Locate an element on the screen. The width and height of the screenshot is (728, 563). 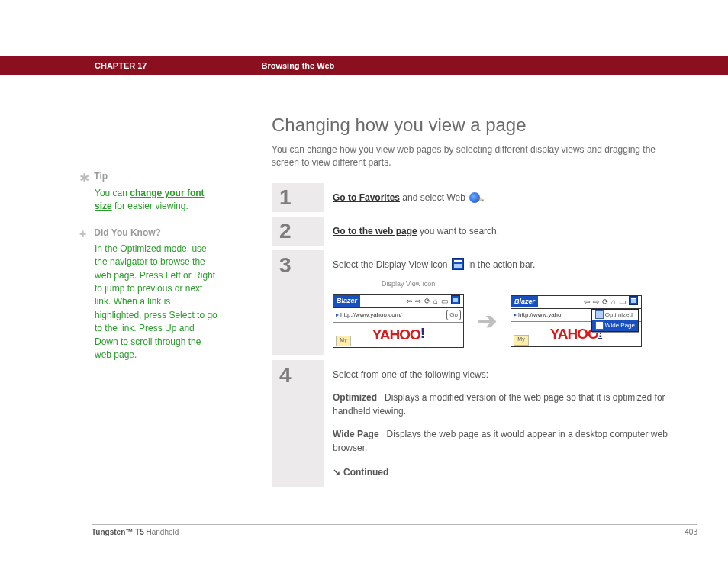
web-globe-icon is located at coordinates (475, 198).